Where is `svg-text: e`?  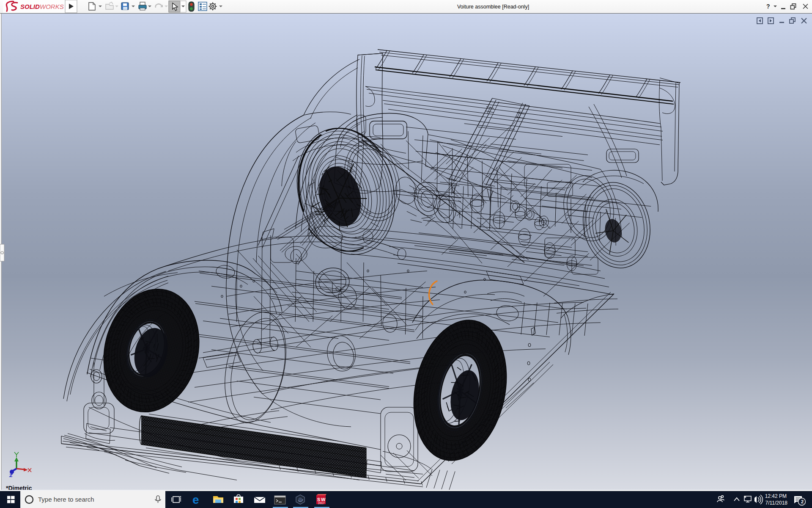
svg-text: e is located at coordinates (196, 500).